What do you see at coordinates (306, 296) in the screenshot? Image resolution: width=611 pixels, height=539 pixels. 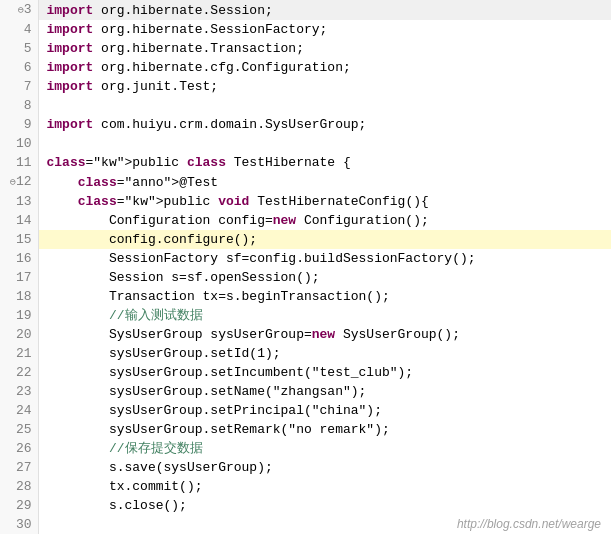 I see `table-row: 18 Transaction tx=s.beginTransaction();` at bounding box center [306, 296].